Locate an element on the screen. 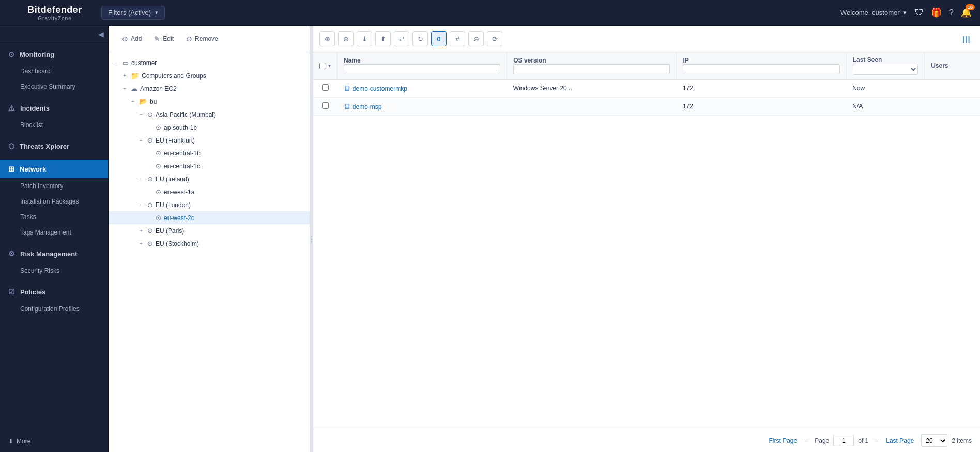 Image resolution: width=980 pixels, height=452 pixels. help-icon: ? is located at coordinates (951, 13).